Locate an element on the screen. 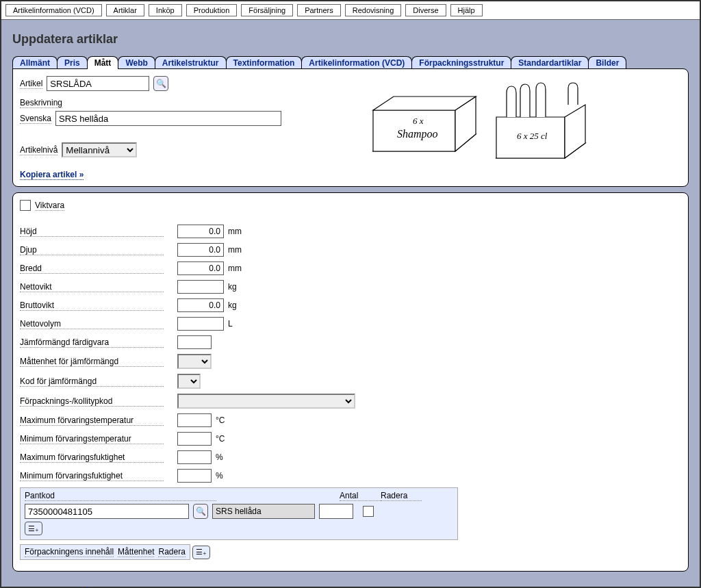  field-label: Jämförmängd färdigvara is located at coordinates (92, 342).